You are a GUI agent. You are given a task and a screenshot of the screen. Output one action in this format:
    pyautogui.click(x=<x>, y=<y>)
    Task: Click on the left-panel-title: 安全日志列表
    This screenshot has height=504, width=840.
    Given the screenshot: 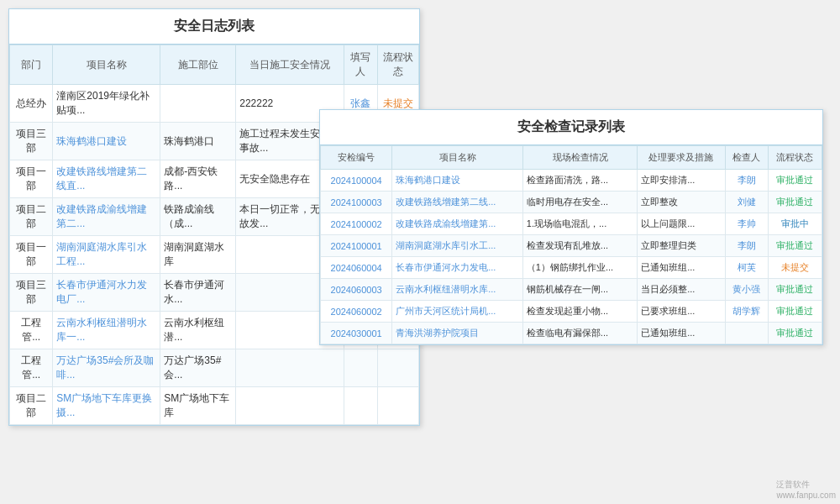 What is the action you would take?
    pyautogui.click(x=214, y=27)
    